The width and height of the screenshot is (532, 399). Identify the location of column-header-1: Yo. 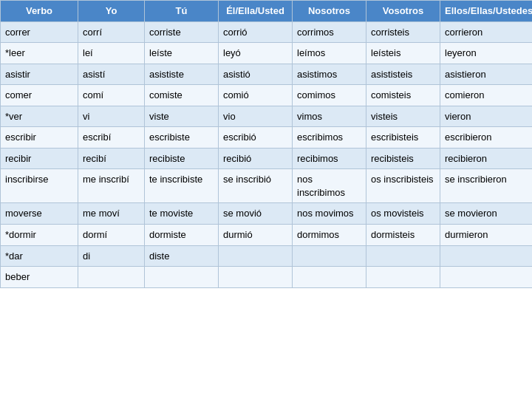
(112, 12).